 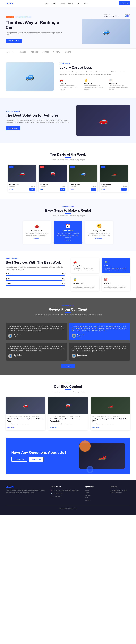 I want to click on review-section: TESTIMONIALS Review From Our Client Lore…, so click(x=68, y=336).